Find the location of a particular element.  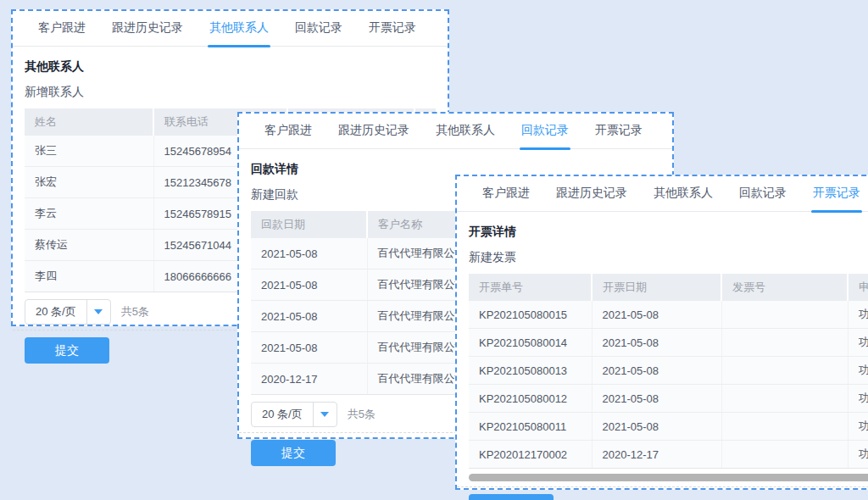

cell-name: 张宏 is located at coordinates (89, 183).